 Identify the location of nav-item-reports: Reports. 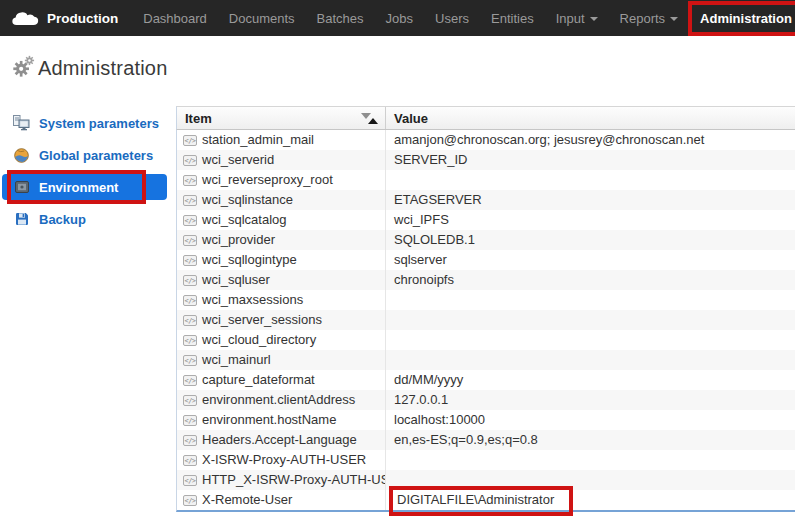
(650, 18).